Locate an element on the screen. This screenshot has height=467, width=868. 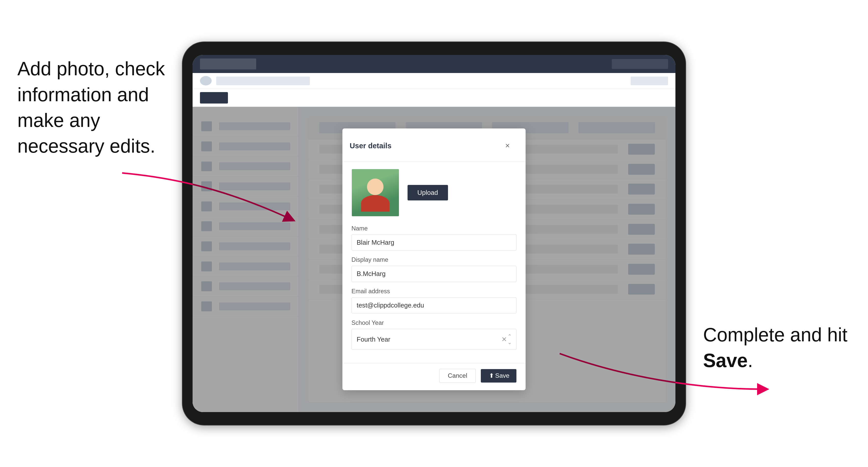
name-input is located at coordinates (434, 242).